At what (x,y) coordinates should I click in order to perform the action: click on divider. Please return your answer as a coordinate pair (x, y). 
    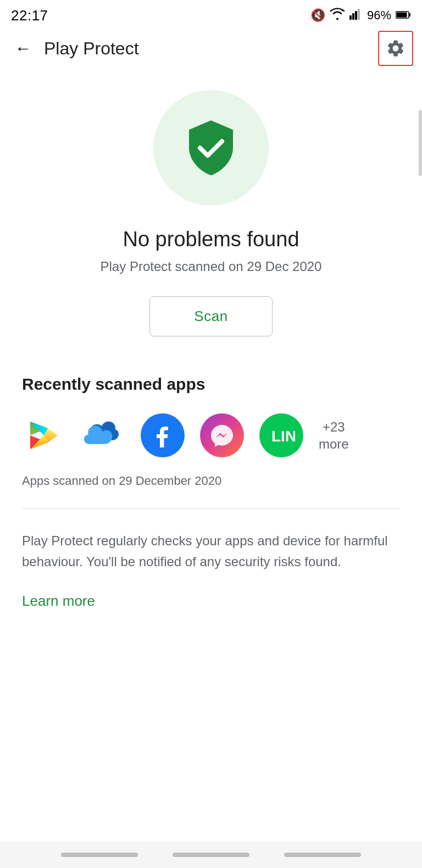
    Looking at the image, I should click on (211, 508).